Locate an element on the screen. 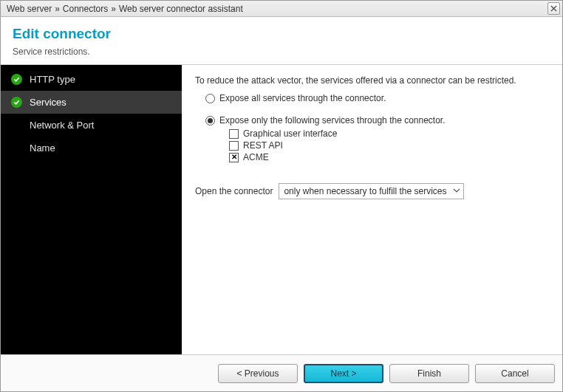 This screenshot has height=392, width=563. step-label: Network & Port is located at coordinates (62, 125).